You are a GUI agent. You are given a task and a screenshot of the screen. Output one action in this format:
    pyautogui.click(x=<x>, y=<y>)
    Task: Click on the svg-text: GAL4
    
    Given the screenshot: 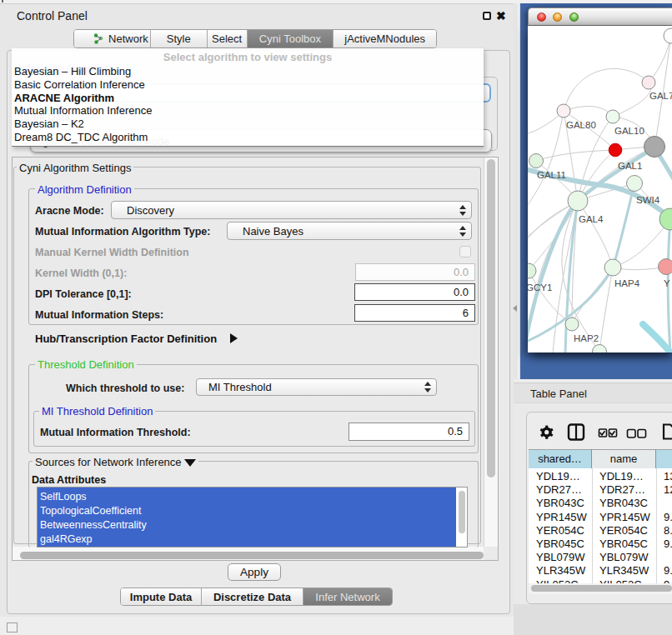 What is the action you would take?
    pyautogui.click(x=591, y=219)
    